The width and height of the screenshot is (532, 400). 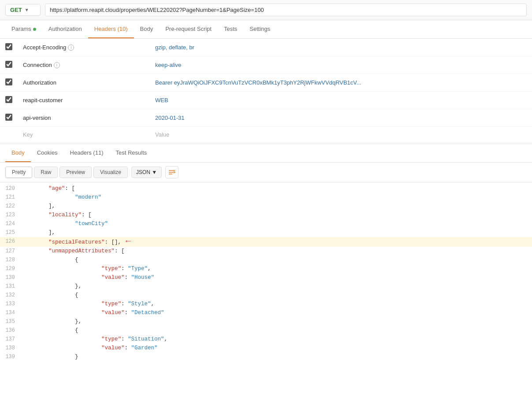 I want to click on line-number: 131, so click(x=11, y=286).